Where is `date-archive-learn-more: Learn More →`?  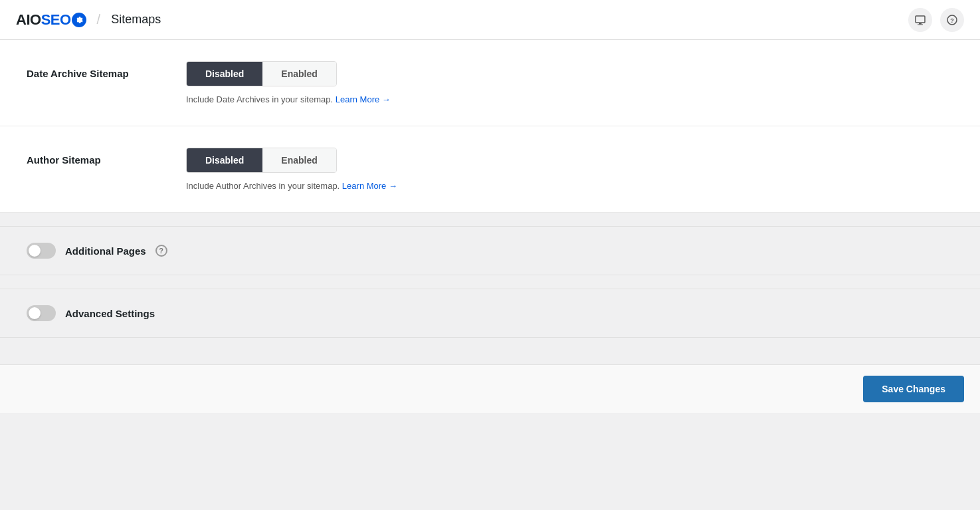 date-archive-learn-more: Learn More → is located at coordinates (363, 100).